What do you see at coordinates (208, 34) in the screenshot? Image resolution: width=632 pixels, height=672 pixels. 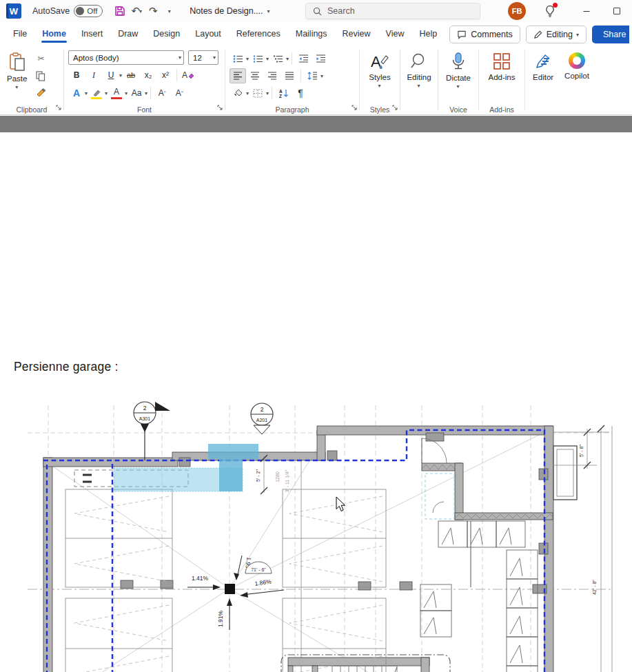 I see `tab-layout: Layout` at bounding box center [208, 34].